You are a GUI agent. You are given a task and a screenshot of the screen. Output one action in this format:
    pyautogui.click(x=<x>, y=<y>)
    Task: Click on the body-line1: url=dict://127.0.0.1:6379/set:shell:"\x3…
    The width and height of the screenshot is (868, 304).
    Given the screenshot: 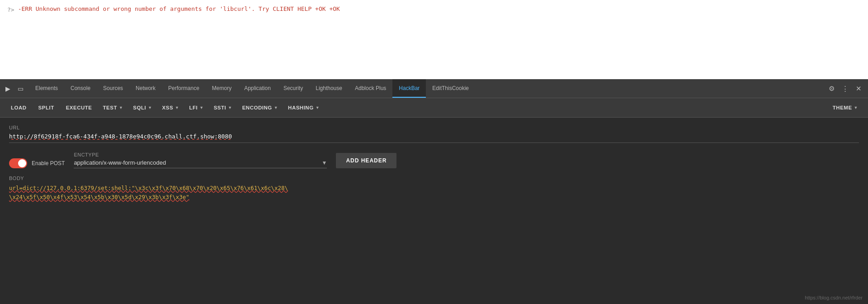 What is the action you would take?
    pyautogui.click(x=148, y=188)
    